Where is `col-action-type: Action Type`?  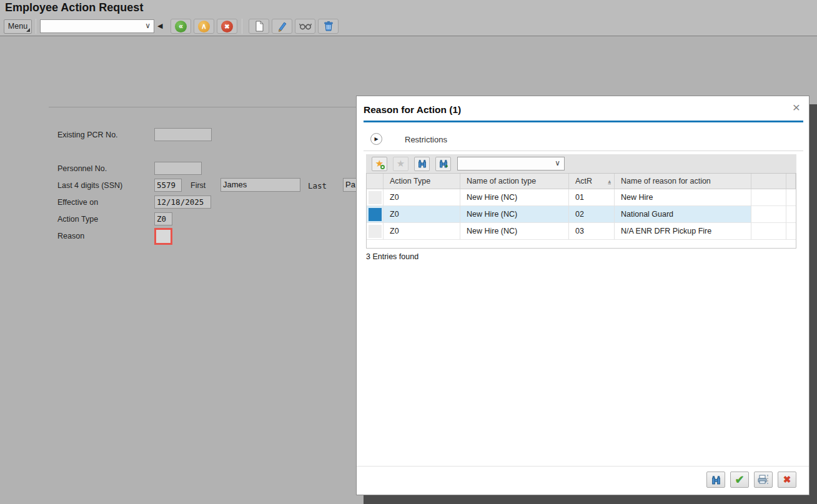 col-action-type: Action Type is located at coordinates (422, 181).